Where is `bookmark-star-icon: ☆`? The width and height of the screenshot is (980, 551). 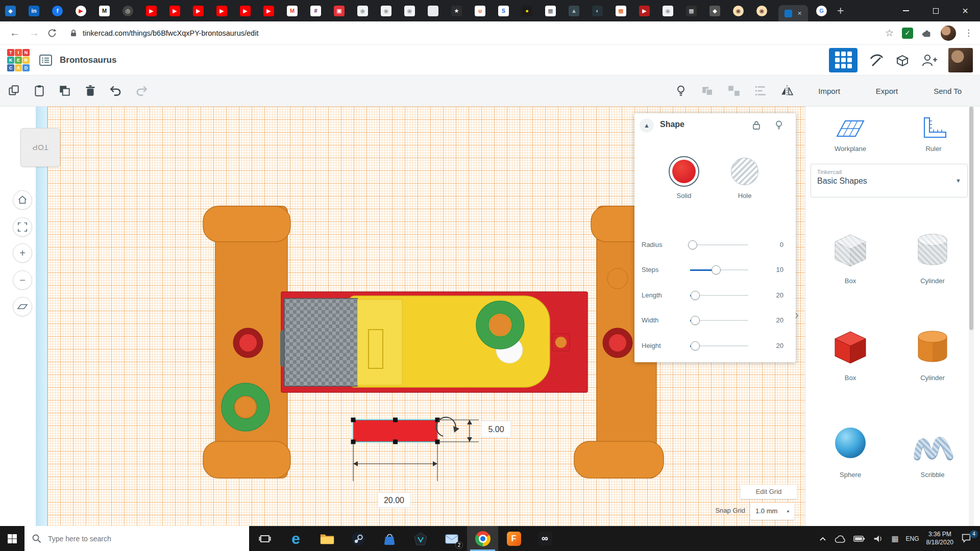 bookmark-star-icon: ☆ is located at coordinates (889, 33).